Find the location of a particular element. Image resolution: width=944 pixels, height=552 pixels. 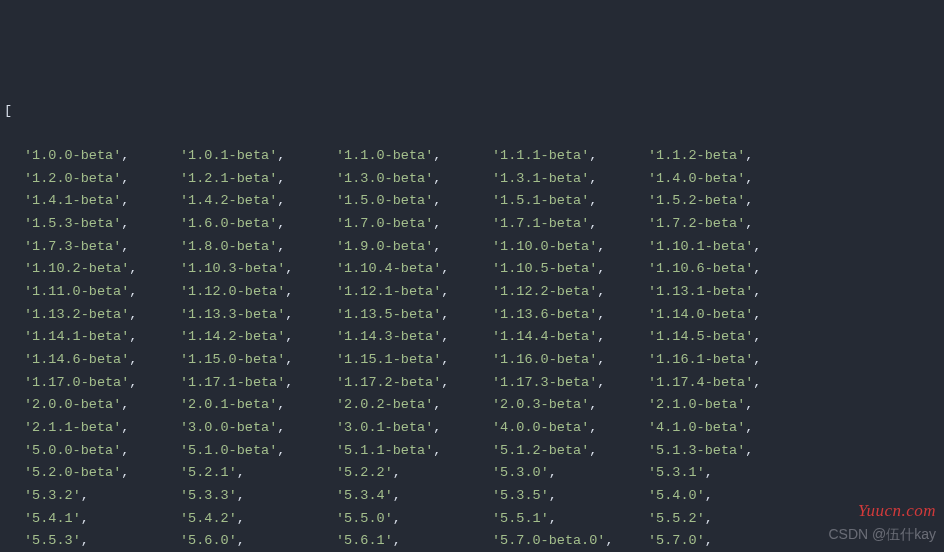

version-item: '5.5.2', is located at coordinates (680, 520).